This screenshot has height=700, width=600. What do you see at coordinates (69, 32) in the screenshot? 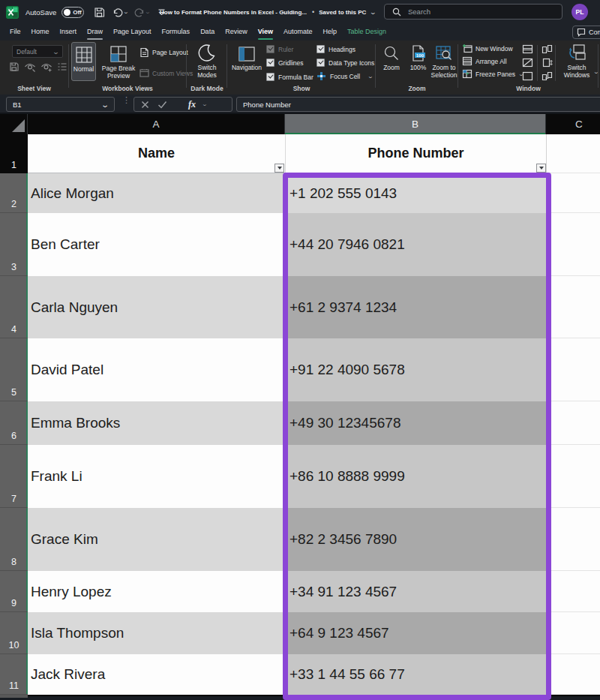
I see `tab-insert: Insert` at bounding box center [69, 32].